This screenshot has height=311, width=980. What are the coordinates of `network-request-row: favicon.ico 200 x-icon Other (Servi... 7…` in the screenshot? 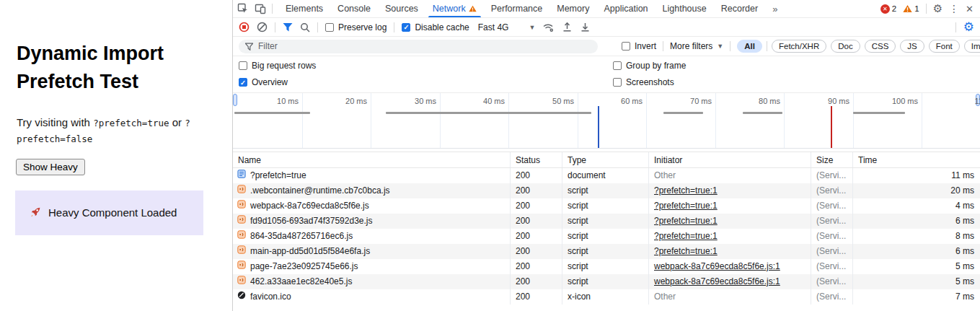 It's located at (606, 297).